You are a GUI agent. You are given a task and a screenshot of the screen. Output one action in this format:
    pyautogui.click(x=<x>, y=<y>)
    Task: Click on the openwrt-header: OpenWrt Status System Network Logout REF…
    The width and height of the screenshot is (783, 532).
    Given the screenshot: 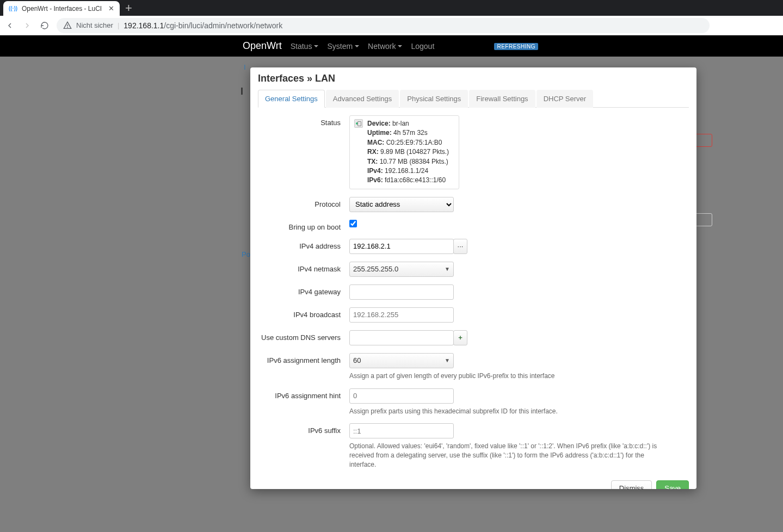 What is the action you would take?
    pyautogui.click(x=392, y=46)
    